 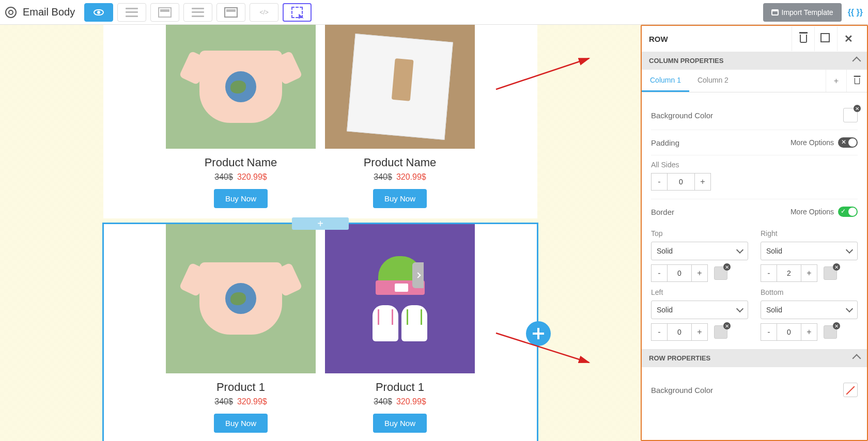 What do you see at coordinates (231, 12) in the screenshot?
I see `doc-icon` at bounding box center [231, 12].